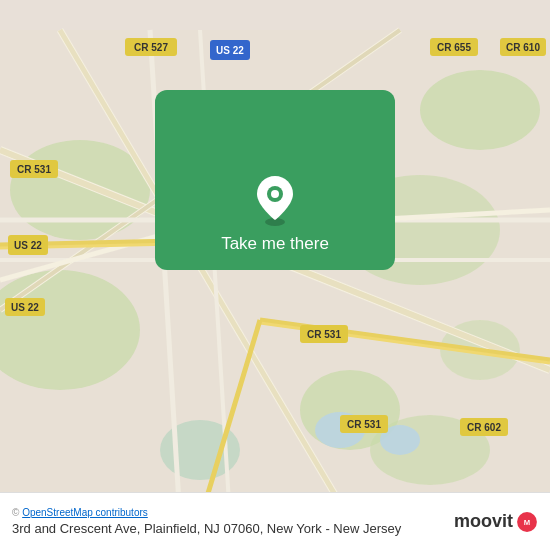 The image size is (550, 550). I want to click on address-section: © OpenStreetMap contributors 3rd and Cre…, so click(228, 522).